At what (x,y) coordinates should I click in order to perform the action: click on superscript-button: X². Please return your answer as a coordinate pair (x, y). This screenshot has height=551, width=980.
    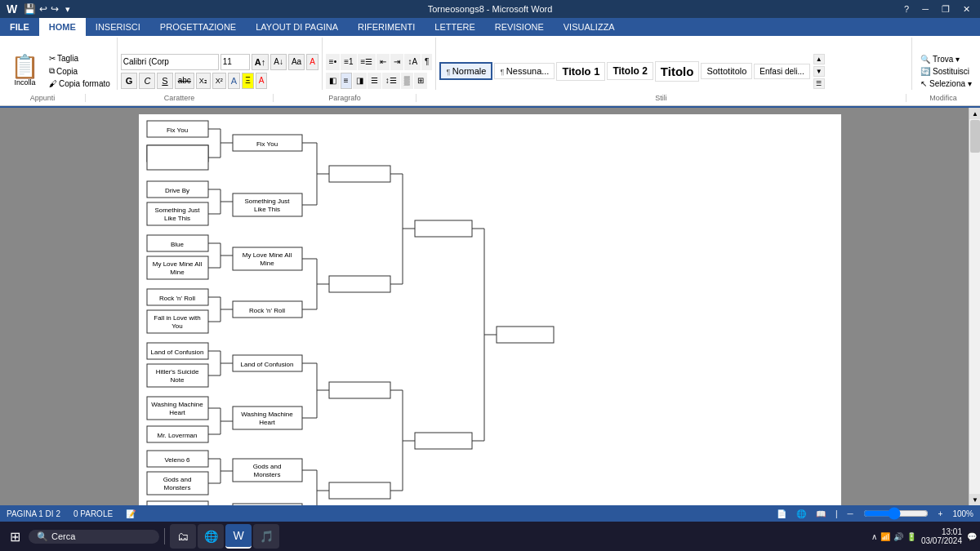
    Looking at the image, I should click on (219, 81).